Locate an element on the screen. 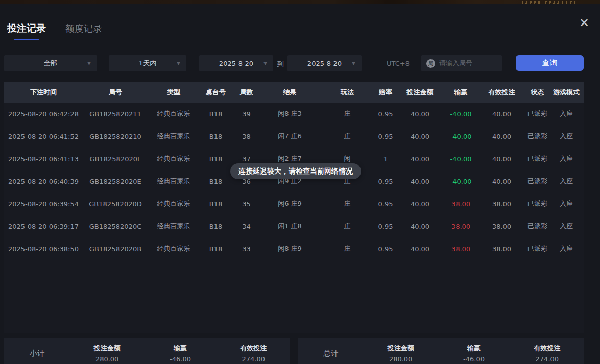  header-status: 状态 is located at coordinates (537, 92).